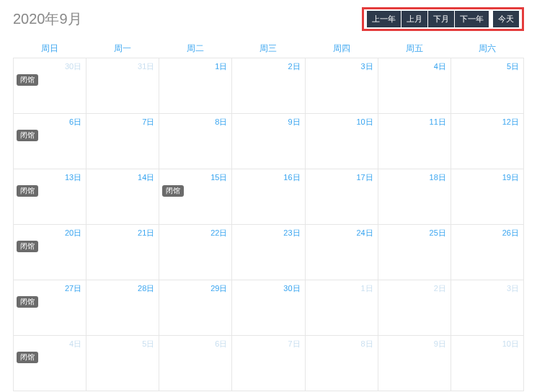  Describe the element at coordinates (50, 49) in the screenshot. I see `weekday-header: 周日` at that location.